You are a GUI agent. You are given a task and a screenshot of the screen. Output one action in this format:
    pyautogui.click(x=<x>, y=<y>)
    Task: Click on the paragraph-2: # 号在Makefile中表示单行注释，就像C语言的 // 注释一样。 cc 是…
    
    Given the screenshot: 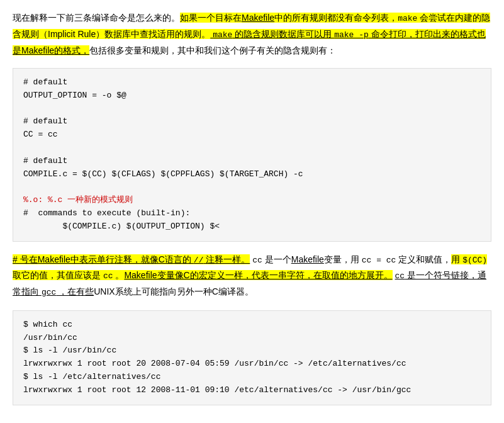 What is the action you would take?
    pyautogui.click(x=252, y=276)
    